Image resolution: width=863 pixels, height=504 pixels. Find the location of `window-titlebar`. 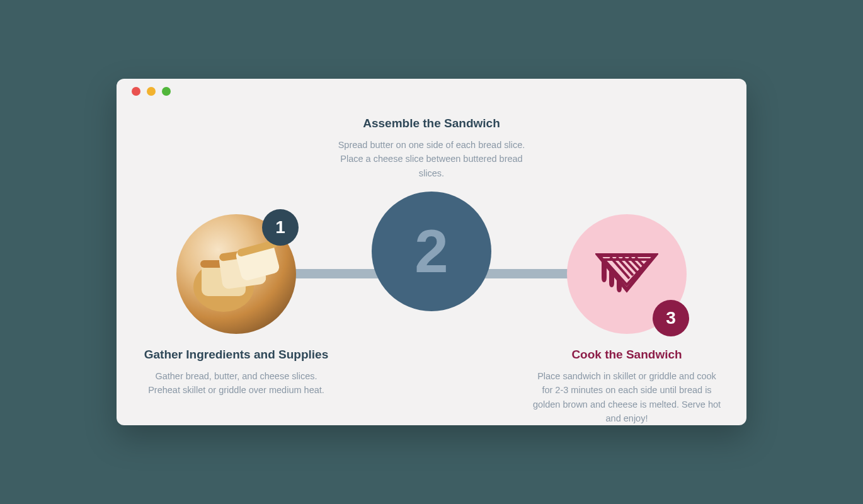

window-titlebar is located at coordinates (432, 91).